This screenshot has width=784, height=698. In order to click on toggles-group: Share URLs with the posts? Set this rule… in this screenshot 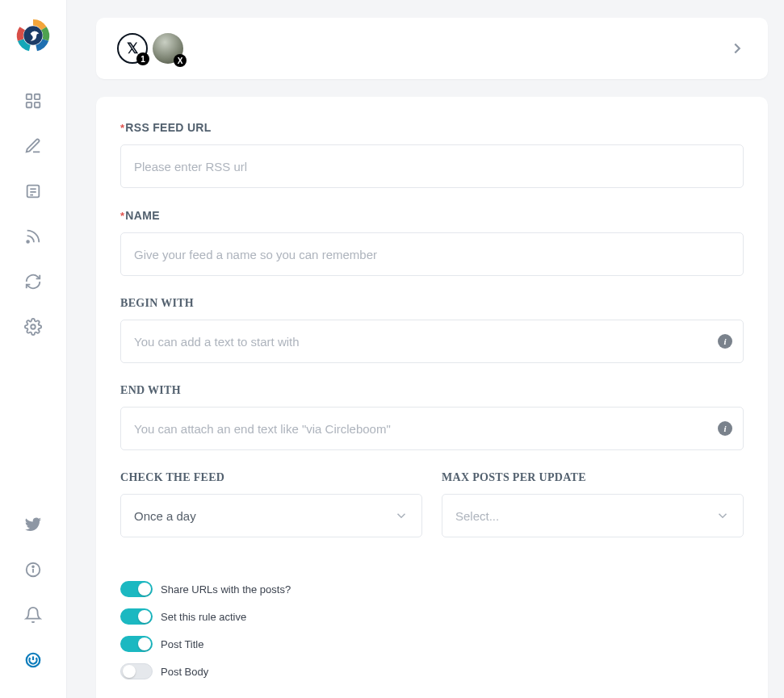, I will do `click(432, 630)`.